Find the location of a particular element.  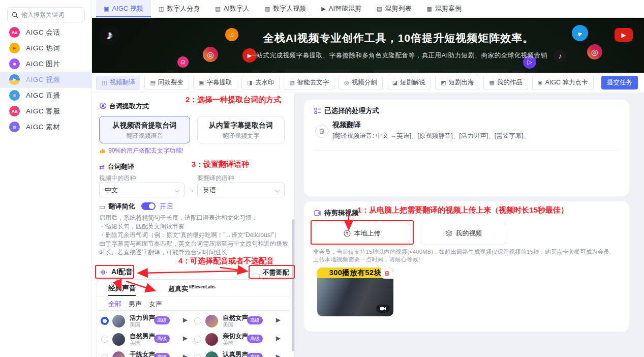

service-icon: Aa is located at coordinates (14, 111).